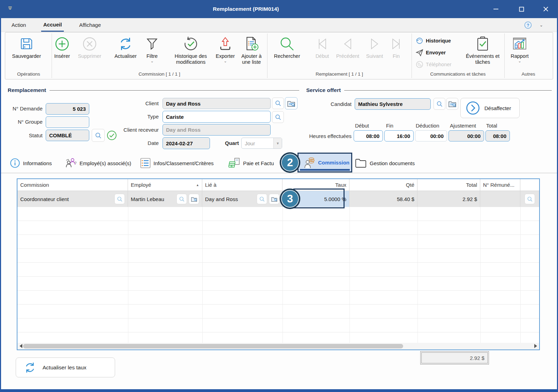 The width and height of the screenshot is (558, 392). Describe the element at coordinates (287, 47) in the screenshot. I see `search-button: Rechercher` at that location.